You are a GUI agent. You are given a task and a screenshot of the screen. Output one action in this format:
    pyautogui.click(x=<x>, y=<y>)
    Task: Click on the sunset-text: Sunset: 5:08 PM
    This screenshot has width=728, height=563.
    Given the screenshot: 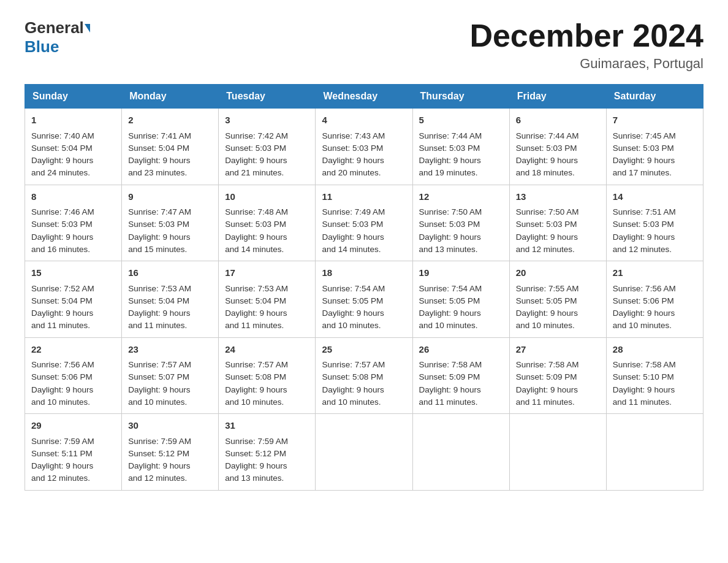 What is the action you would take?
    pyautogui.click(x=256, y=377)
    